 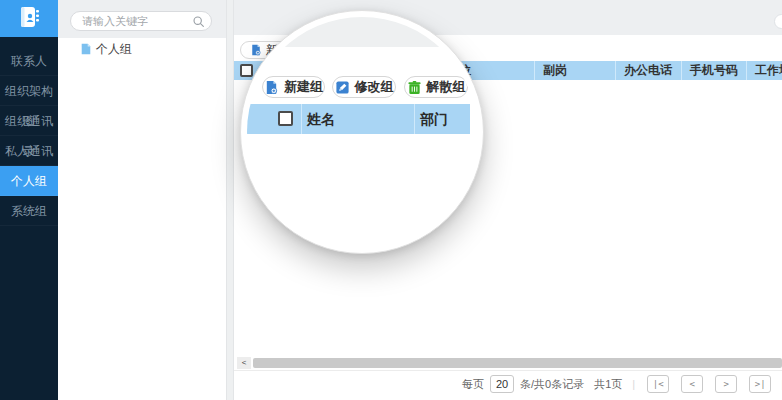 I want to click on magnified-table-header: 姓名 部门, so click(x=358, y=119).